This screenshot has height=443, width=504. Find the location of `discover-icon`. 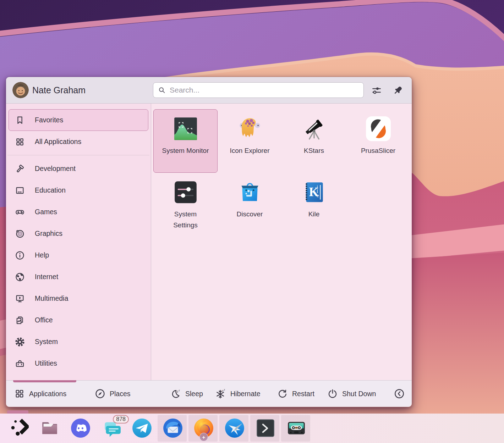

discover-icon is located at coordinates (250, 192).